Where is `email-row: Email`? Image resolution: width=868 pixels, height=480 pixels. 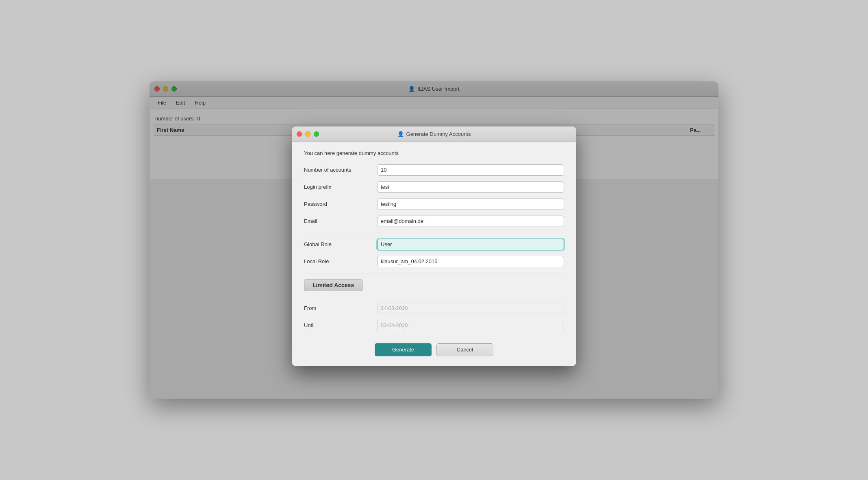
email-row: Email is located at coordinates (434, 221).